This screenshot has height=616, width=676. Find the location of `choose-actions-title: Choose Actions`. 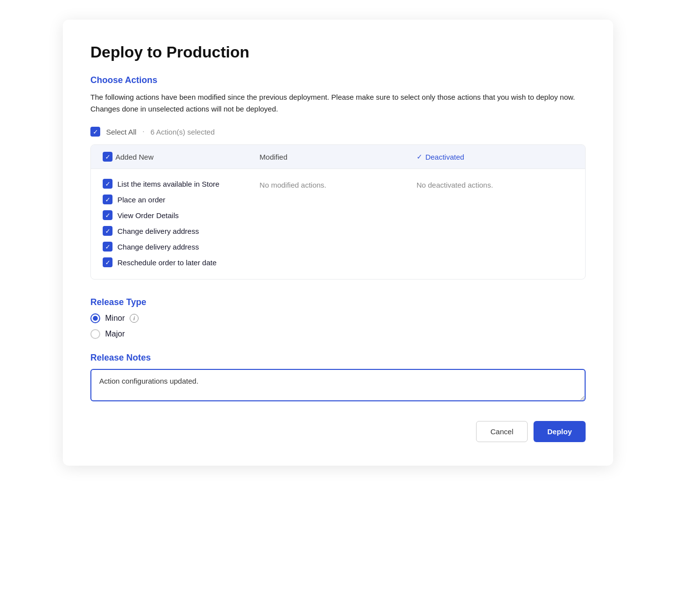

choose-actions-title: Choose Actions is located at coordinates (338, 81).